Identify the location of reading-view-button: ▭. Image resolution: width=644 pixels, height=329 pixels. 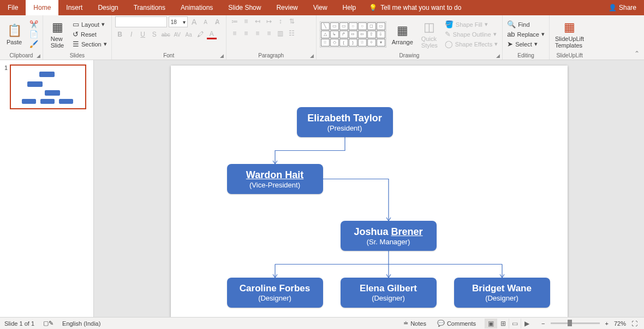
(515, 324).